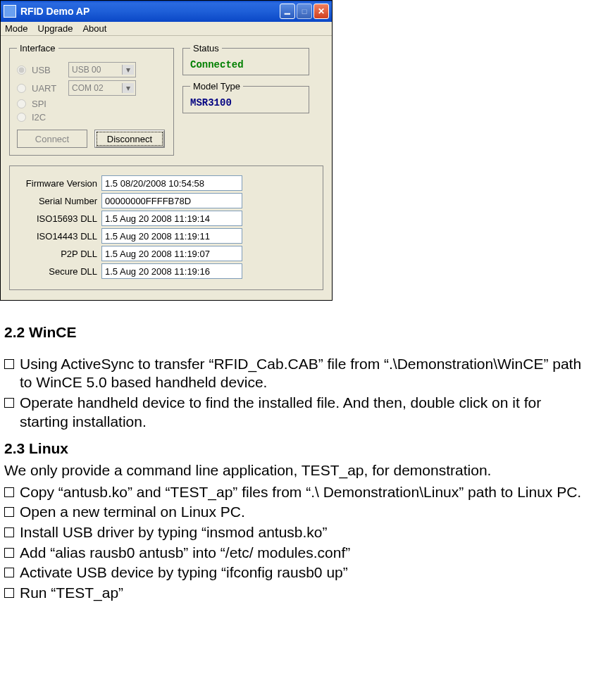 This screenshot has height=700, width=596. I want to click on model-group: Model Type MSR3100, so click(246, 97).